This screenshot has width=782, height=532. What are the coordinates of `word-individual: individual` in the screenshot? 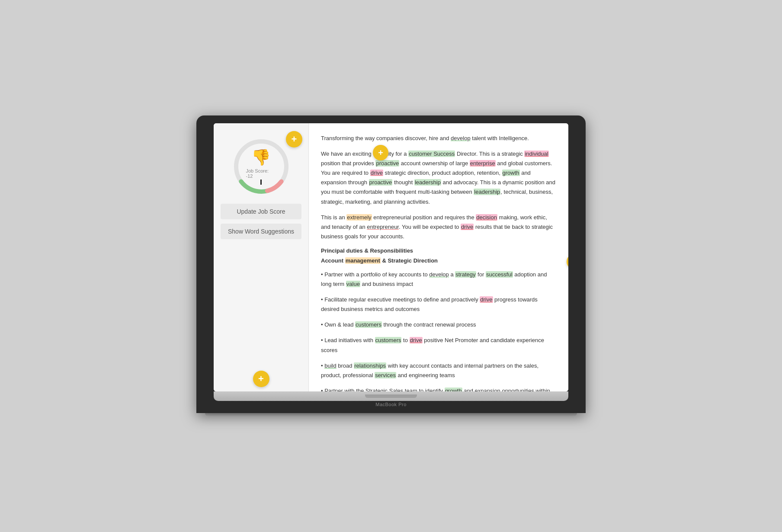 It's located at (536, 154).